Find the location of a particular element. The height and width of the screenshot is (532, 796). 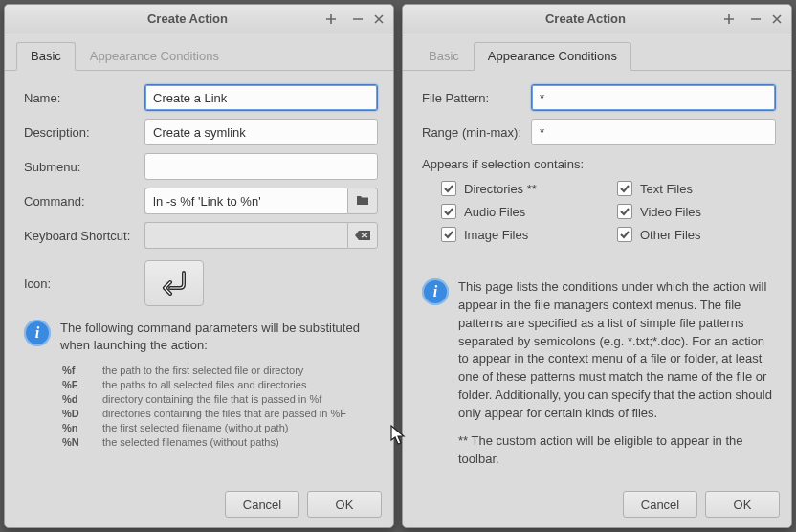

check-text-files: Text Files is located at coordinates (696, 188).